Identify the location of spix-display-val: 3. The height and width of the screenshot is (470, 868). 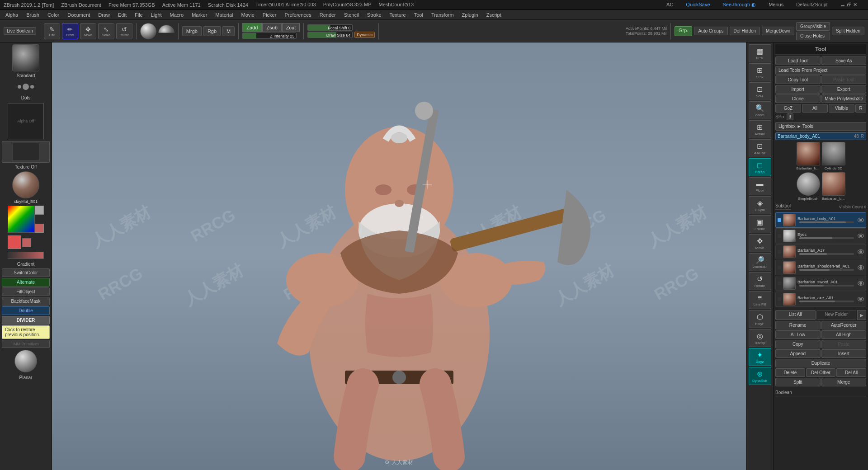
(790, 117).